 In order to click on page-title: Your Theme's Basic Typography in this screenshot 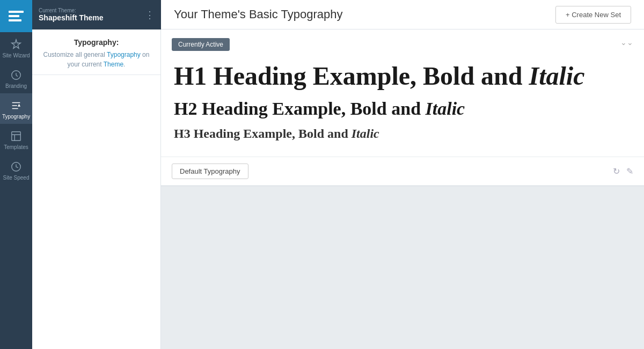, I will do `click(258, 14)`.